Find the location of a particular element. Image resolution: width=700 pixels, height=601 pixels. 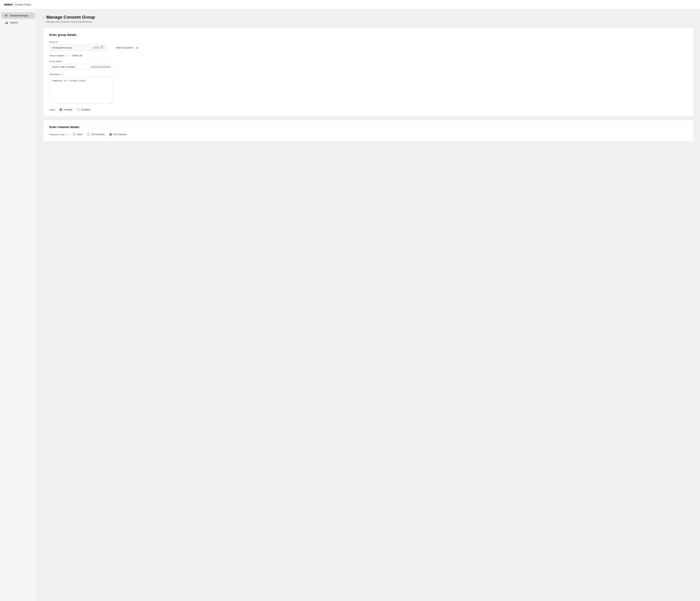

frequency-none-option: None is located at coordinates (78, 135).